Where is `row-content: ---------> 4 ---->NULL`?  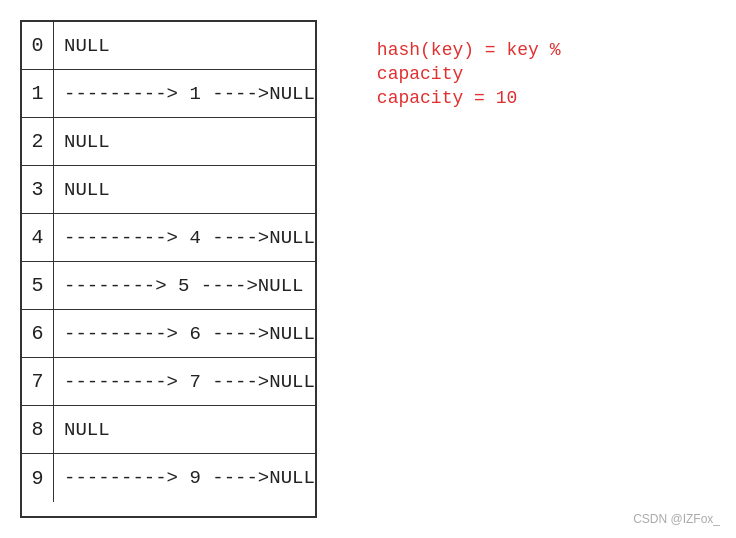 row-content: ---------> 4 ---->NULL is located at coordinates (184, 238).